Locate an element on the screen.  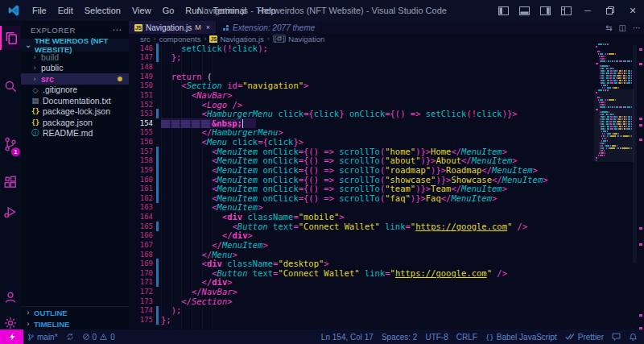
tree-item-public: ›public is located at coordinates (75, 68).